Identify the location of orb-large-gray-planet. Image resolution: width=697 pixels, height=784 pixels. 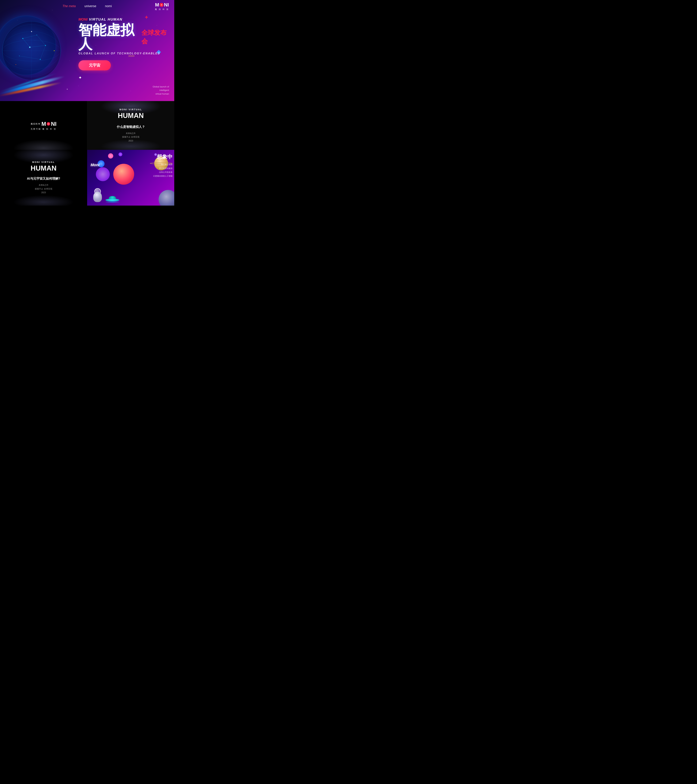
(166, 198).